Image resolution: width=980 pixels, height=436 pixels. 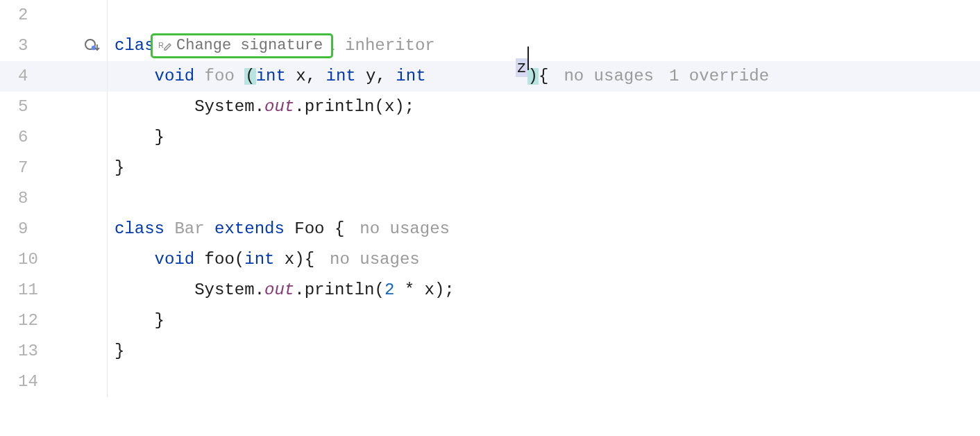 I want to click on gutter-row: 5, so click(x=53, y=107).